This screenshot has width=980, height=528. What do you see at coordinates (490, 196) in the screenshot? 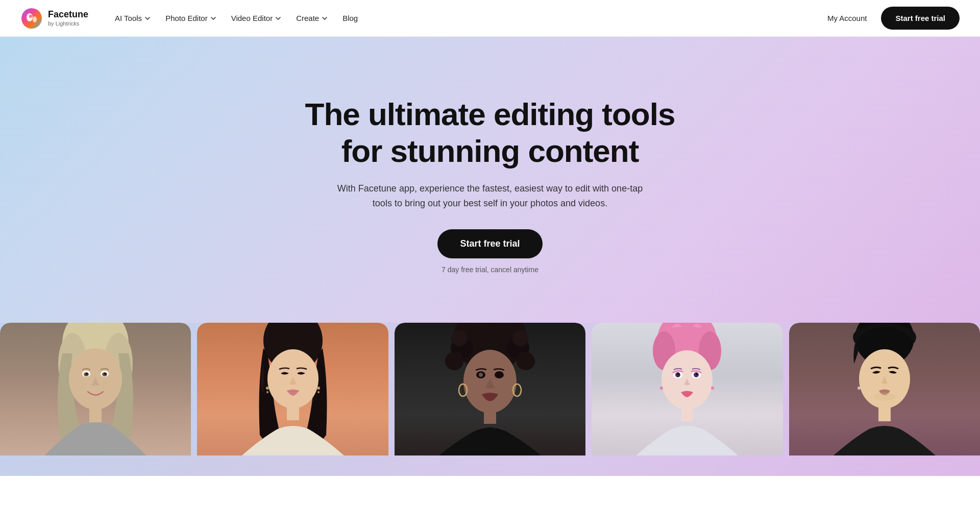
I see `hero-subtitle: With Facetune app, experience the fastes…` at bounding box center [490, 196].